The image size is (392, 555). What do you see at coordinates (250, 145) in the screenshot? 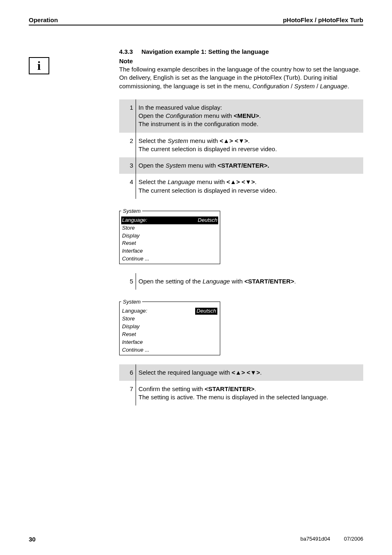
I see `step-text: Select the System menu with <▲> <▼>. The…` at bounding box center [250, 145].